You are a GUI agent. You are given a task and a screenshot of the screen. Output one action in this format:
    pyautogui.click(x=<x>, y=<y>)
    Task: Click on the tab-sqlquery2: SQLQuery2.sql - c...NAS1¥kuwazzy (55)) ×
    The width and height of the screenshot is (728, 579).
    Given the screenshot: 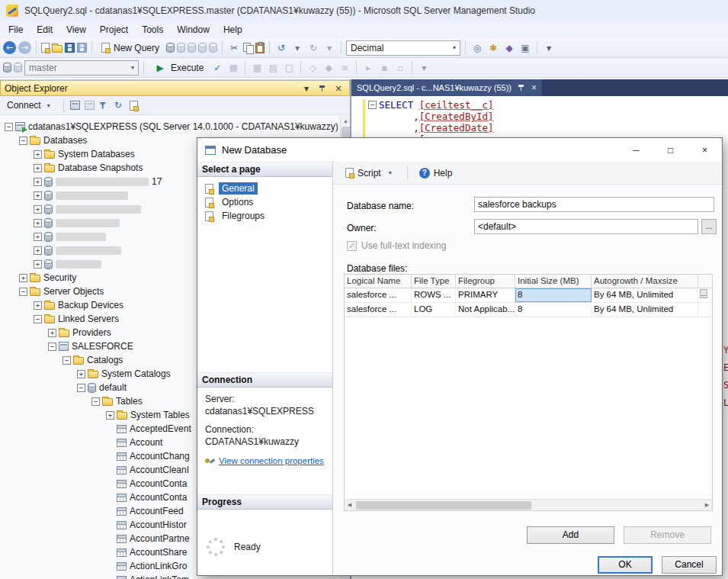 What is the action you would take?
    pyautogui.click(x=447, y=88)
    